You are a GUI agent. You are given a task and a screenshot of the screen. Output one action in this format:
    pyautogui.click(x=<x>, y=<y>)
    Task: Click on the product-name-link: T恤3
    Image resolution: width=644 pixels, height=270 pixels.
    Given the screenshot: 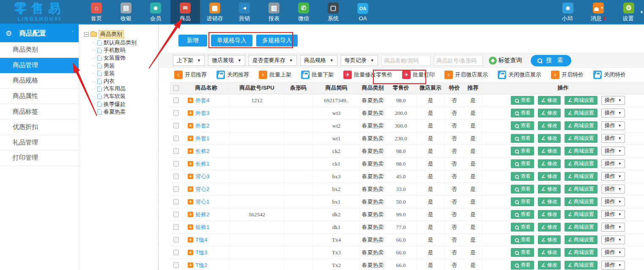 What is the action you would take?
    pyautogui.click(x=201, y=253)
    